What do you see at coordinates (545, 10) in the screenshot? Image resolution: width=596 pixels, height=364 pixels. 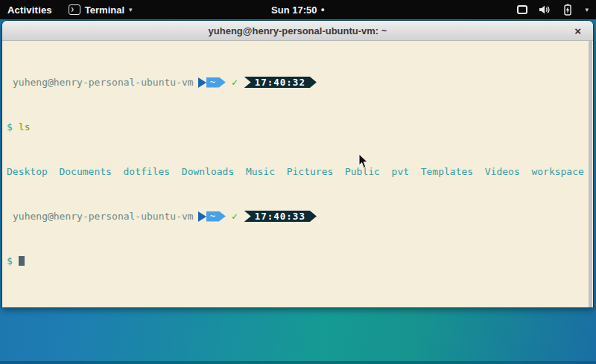 I see `volume-icon` at bounding box center [545, 10].